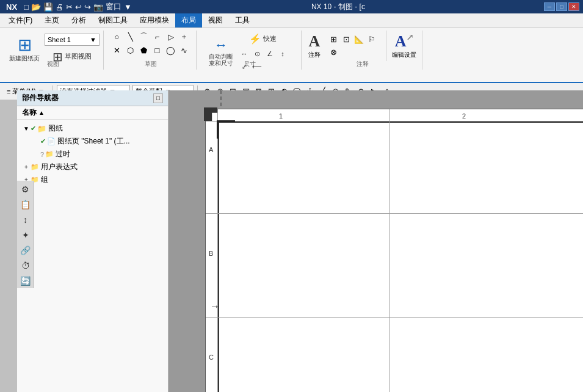 Image resolution: width=583 pixels, height=392 pixels. I want to click on sheet-name: Sheet 1, so click(59, 40).